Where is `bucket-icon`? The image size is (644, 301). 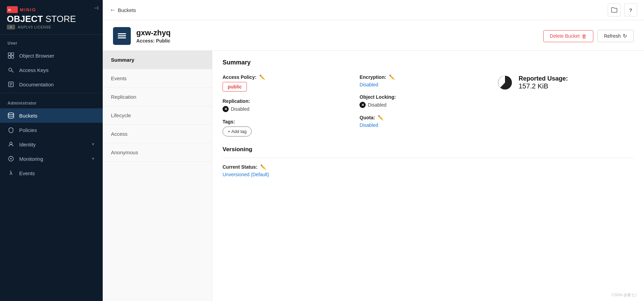
bucket-icon is located at coordinates (122, 36).